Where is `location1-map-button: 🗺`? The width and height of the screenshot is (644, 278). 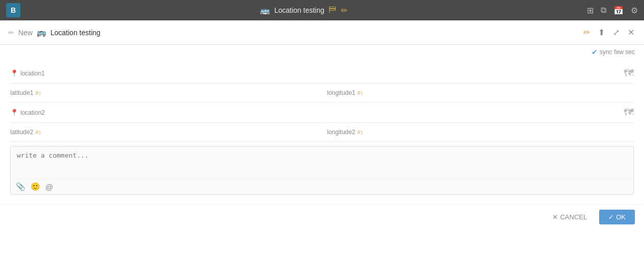 location1-map-button: 🗺 is located at coordinates (629, 73).